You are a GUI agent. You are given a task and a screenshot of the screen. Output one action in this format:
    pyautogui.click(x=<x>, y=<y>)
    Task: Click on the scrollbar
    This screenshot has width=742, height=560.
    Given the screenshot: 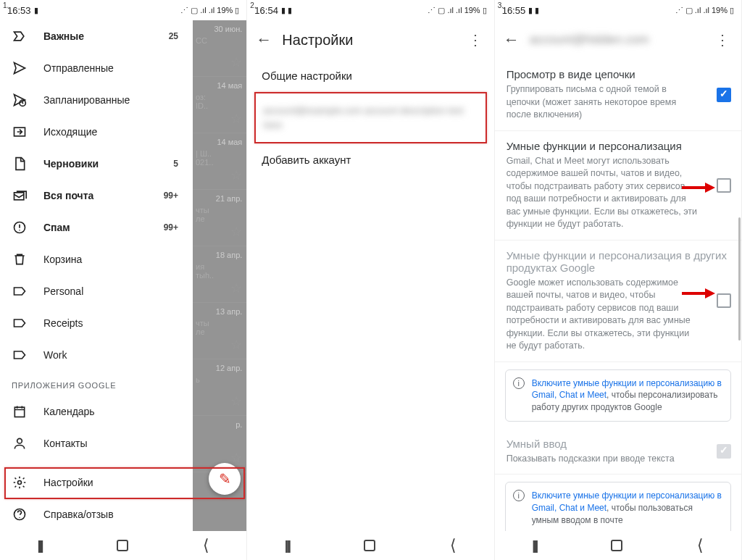 What is the action you would take?
    pyautogui.click(x=739, y=279)
    